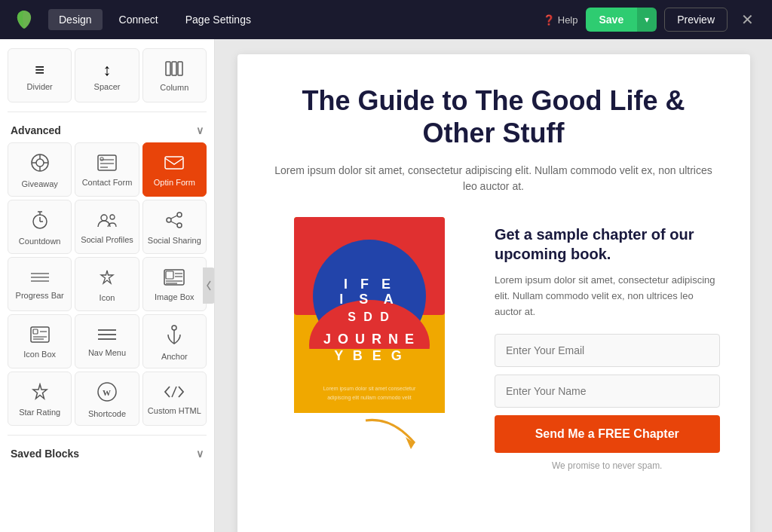 This screenshot has width=772, height=532. Describe the element at coordinates (748, 20) in the screenshot. I see `close-button: ✕` at that location.